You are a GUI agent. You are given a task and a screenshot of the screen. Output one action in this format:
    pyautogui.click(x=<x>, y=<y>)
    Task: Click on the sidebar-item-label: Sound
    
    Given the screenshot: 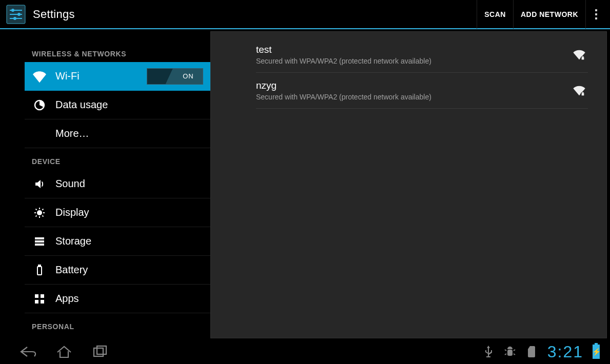 What is the action you would take?
    pyautogui.click(x=133, y=184)
    